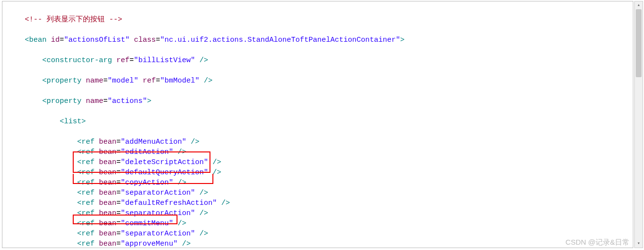 The width and height of the screenshot is (644, 250). I want to click on ref-line-addMenuAction: <ref bean="addMenuAction" />, so click(320, 142).